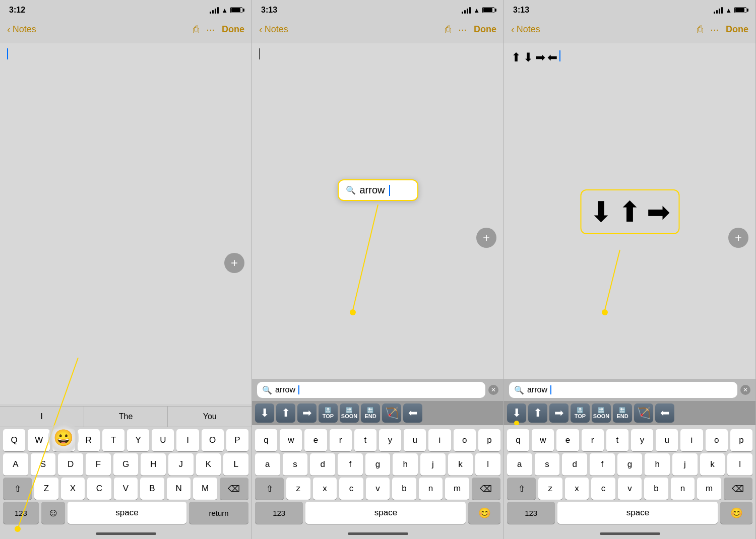  Describe the element at coordinates (181, 464) in the screenshot. I see `key-j: J` at that location.